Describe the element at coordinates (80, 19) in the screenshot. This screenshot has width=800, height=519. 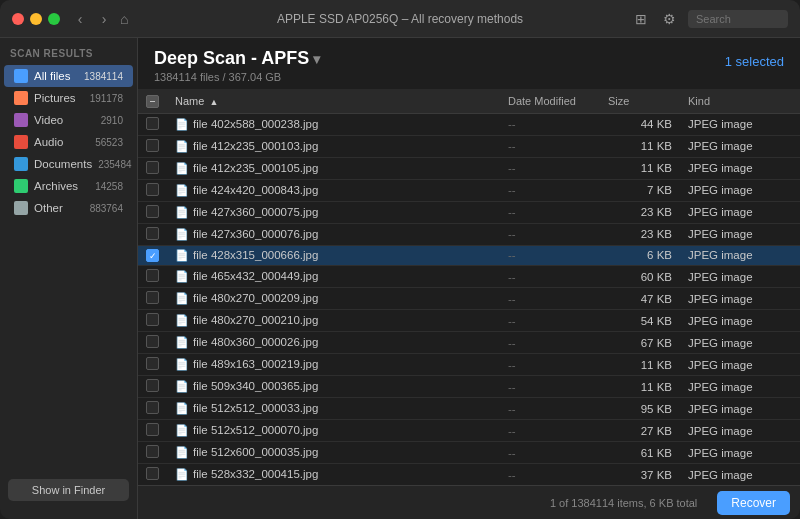
I see `back-button: ‹` at that location.